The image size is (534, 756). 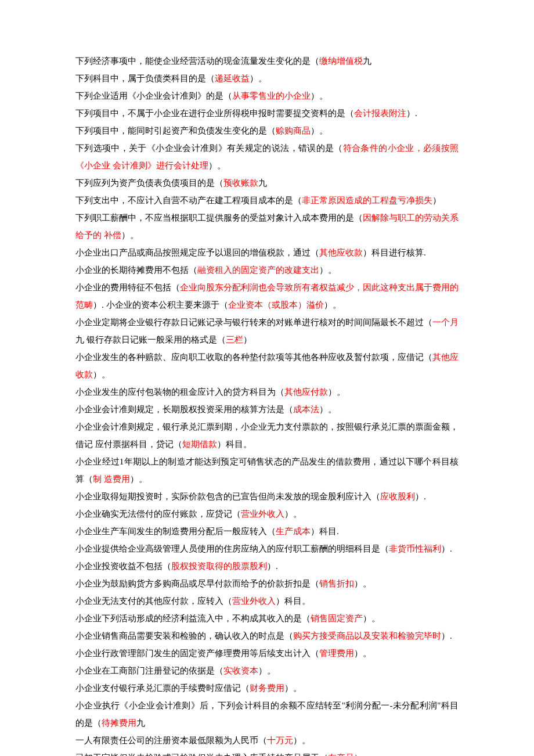 I want to click on answer-text: 购买方接受商品以及安装和检验完毕时, so click(x=367, y=636).